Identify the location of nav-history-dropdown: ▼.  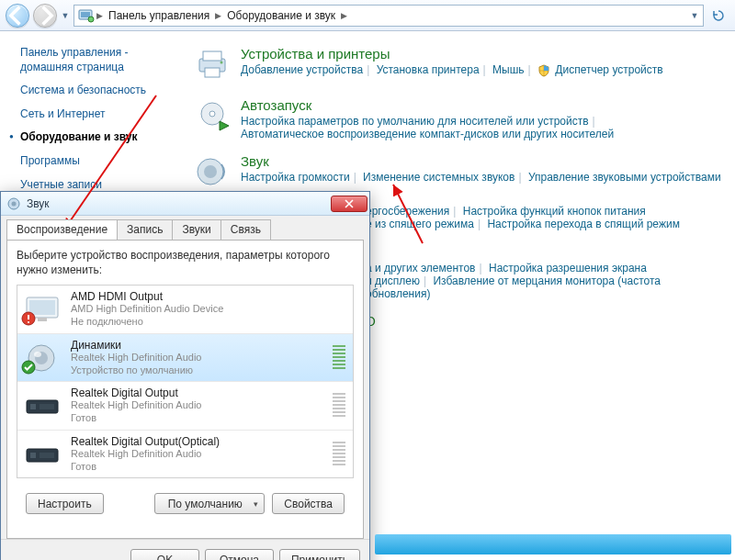
(65, 16).